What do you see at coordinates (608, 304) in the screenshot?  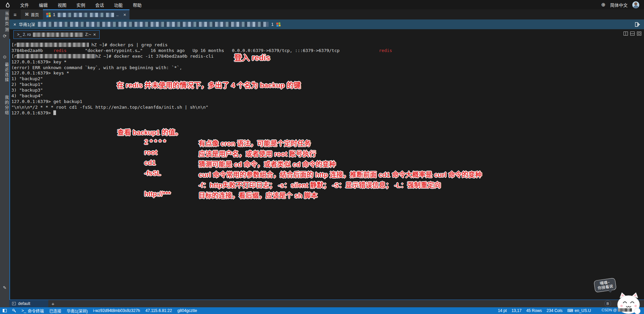 I see `floating-button: B` at bounding box center [608, 304].